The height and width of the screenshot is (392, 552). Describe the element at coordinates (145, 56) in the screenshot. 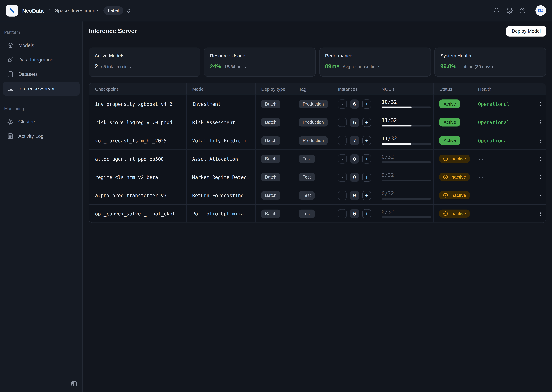

I see `stat-card-title: Active Models` at that location.